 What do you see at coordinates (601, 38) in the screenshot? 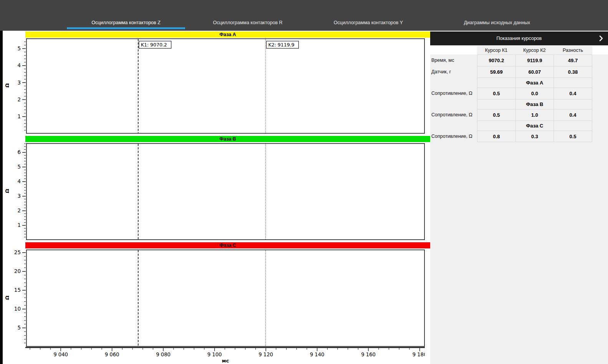
I see `collapse-panel-chevron-icon` at bounding box center [601, 38].